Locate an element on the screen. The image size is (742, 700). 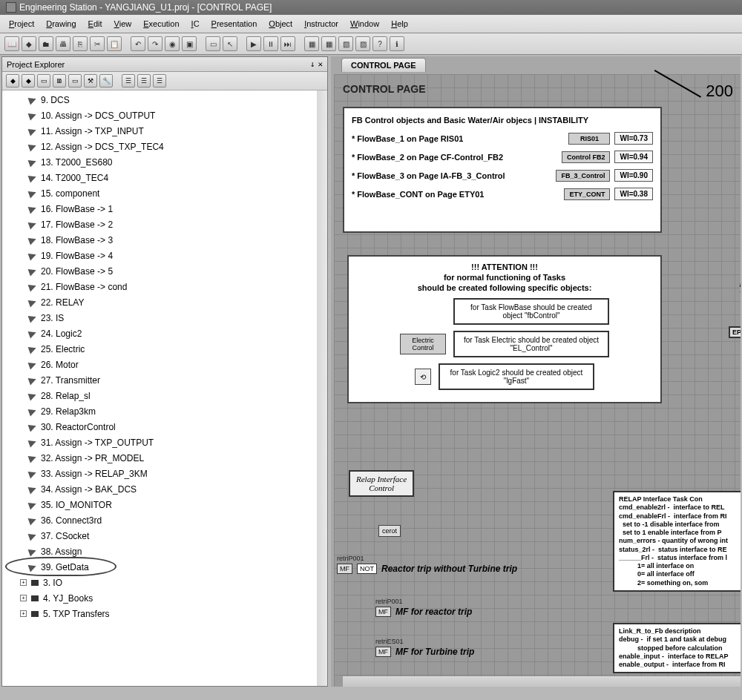
tb-grid-icon: ▦ is located at coordinates (312, 44).